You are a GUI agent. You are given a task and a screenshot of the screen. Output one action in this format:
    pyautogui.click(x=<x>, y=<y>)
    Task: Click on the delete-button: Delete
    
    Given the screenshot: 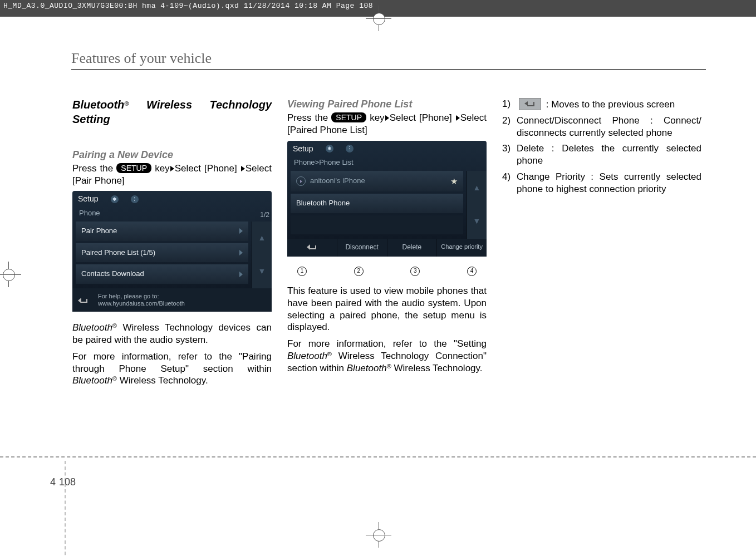 What is the action you would take?
    pyautogui.click(x=413, y=248)
    